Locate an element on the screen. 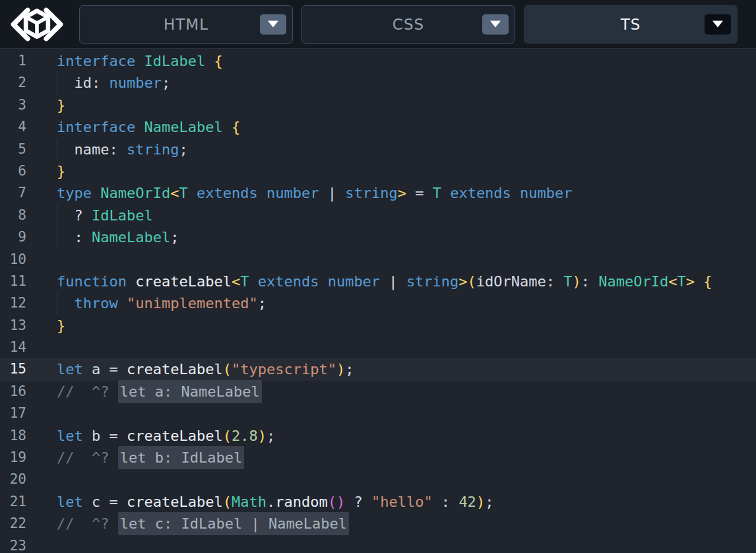  code-token: 42 is located at coordinates (467, 502).